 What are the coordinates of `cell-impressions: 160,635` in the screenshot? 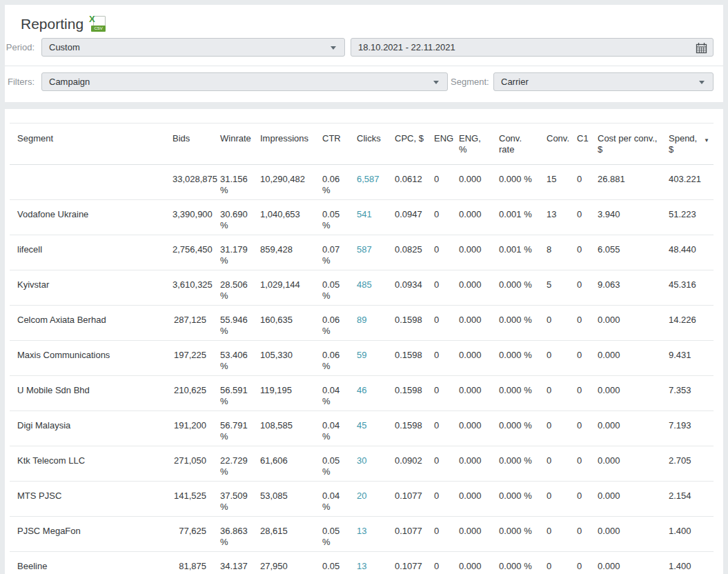 It's located at (291, 323).